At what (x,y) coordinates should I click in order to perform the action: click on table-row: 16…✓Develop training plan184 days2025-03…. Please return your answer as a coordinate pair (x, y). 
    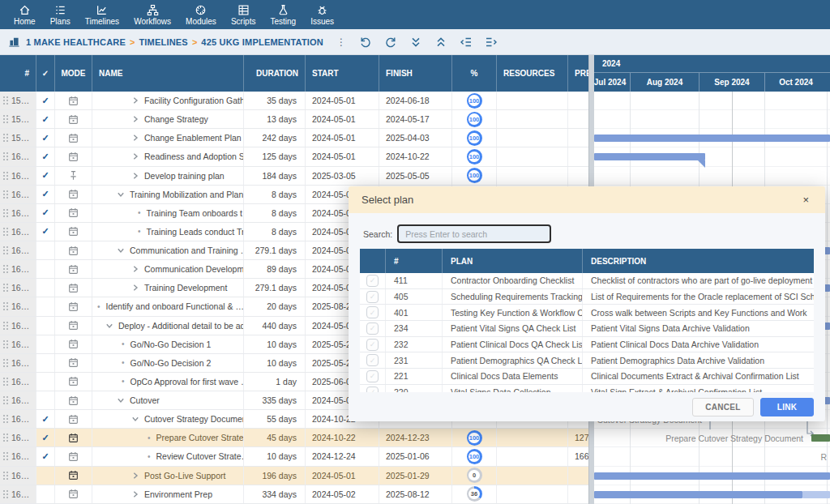
    Looking at the image, I should click on (294, 177).